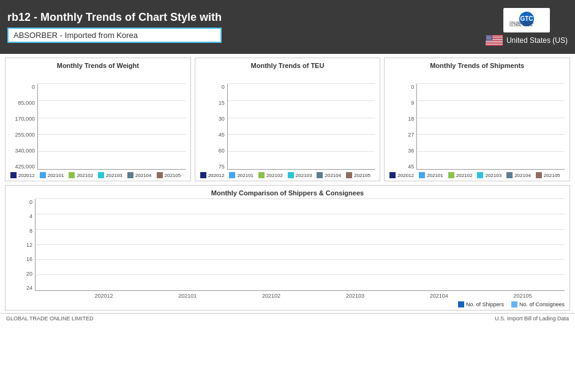  Describe the element at coordinates (527, 40) in the screenshot. I see `country-row: United States (US)` at that location.